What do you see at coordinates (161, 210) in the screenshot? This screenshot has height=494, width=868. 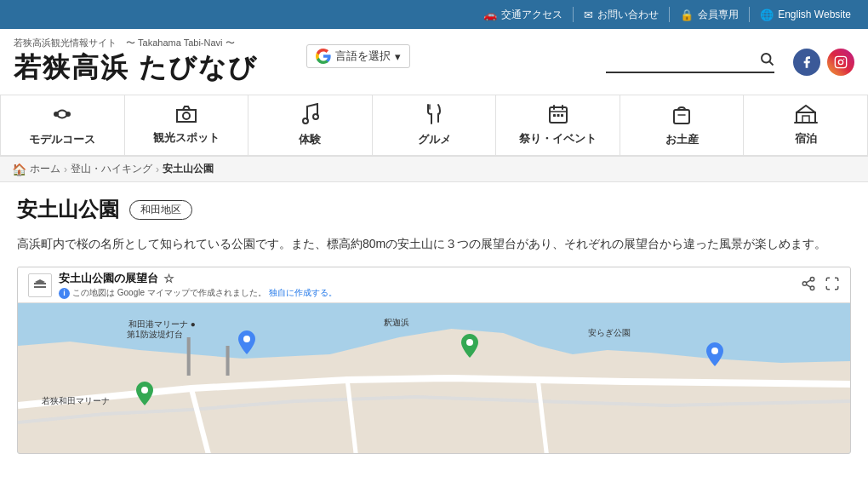 I see `tag-badge: 和田地区` at bounding box center [161, 210].